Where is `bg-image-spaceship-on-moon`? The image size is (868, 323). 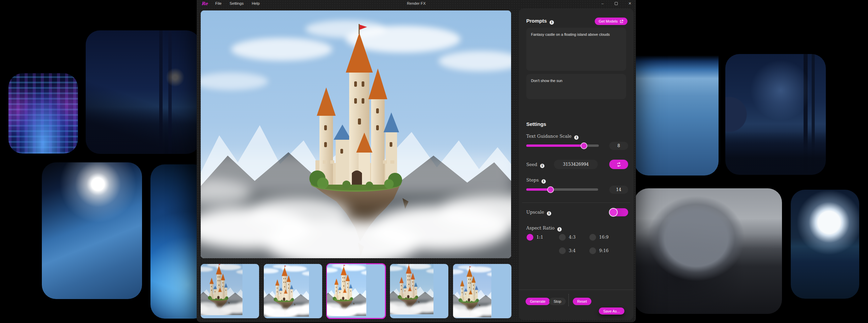 bg-image-spaceship-on-moon is located at coordinates (708, 251).